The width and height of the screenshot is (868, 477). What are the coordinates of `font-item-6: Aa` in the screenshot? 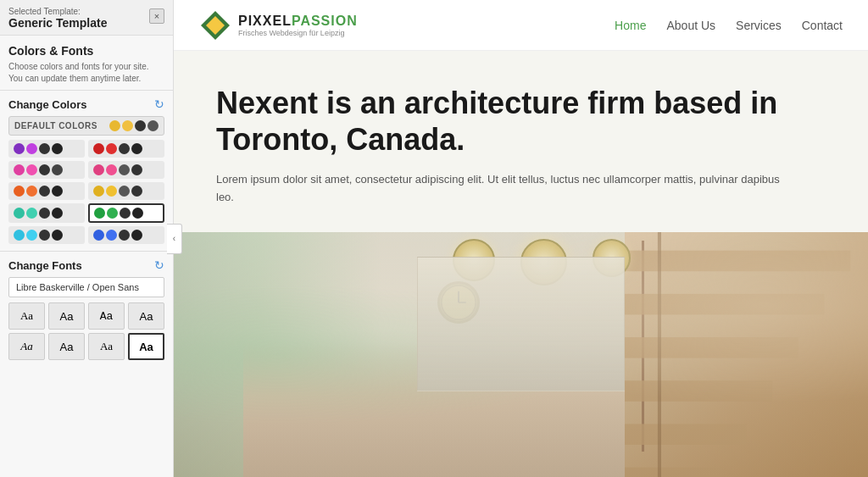 It's located at (66, 347).